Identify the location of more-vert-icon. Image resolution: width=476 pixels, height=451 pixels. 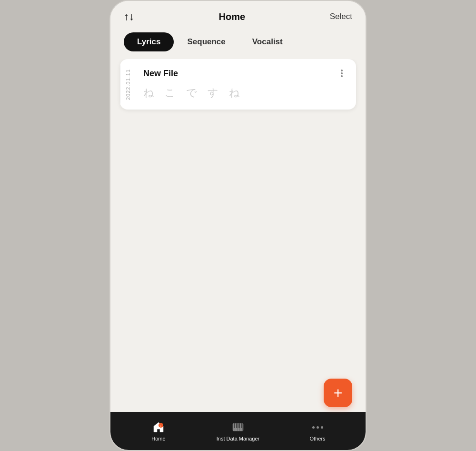
(342, 73).